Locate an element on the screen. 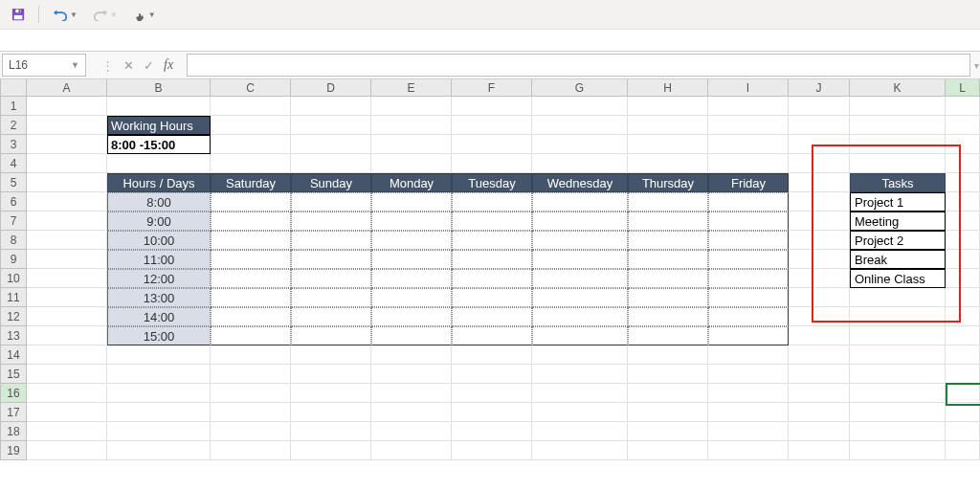 Image resolution: width=980 pixels, height=490 pixels. touch-mode-button: ▼ is located at coordinates (145, 14).